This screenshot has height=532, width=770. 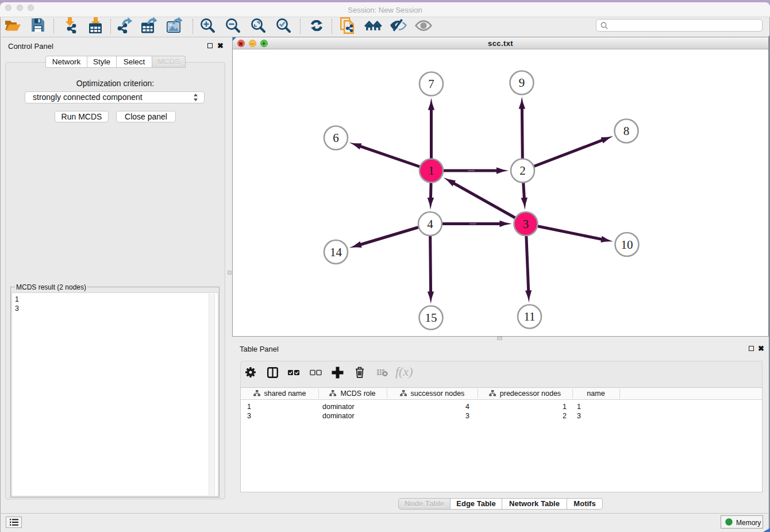 What do you see at coordinates (430, 224) in the screenshot?
I see `svg-text: 4` at bounding box center [430, 224].